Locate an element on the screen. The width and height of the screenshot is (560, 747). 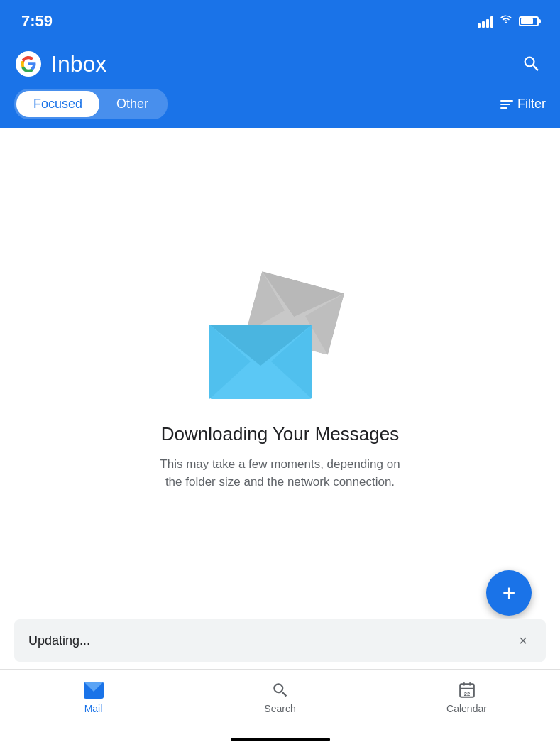
updating-bar: Updating... × is located at coordinates (280, 640).